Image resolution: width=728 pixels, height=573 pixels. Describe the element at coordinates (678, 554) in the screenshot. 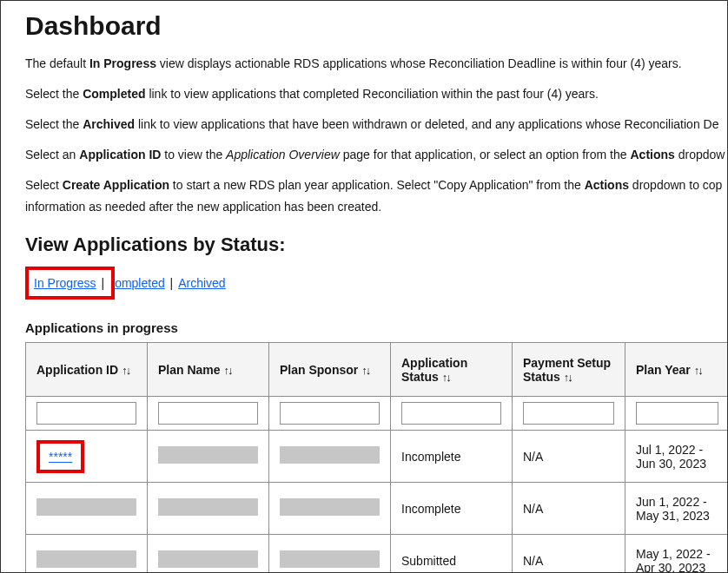

I see `plan-year-cell: May 1, 2022 - Apr 30, 2023` at that location.